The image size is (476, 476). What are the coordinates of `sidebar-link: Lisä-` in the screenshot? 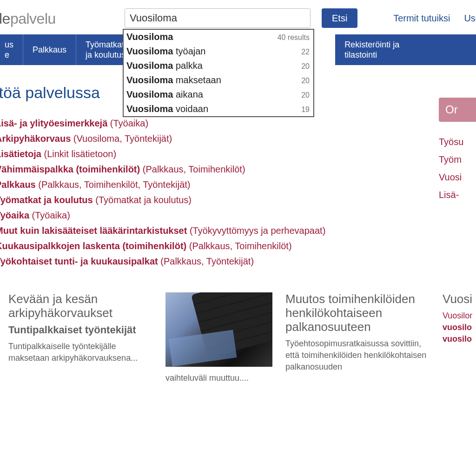 It's located at (457, 195).